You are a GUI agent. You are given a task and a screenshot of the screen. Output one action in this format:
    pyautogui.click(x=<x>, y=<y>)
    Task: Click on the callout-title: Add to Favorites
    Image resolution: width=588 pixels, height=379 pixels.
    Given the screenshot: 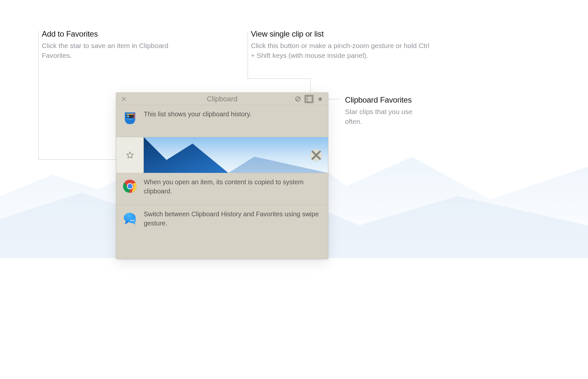 What is the action you would take?
    pyautogui.click(x=107, y=34)
    